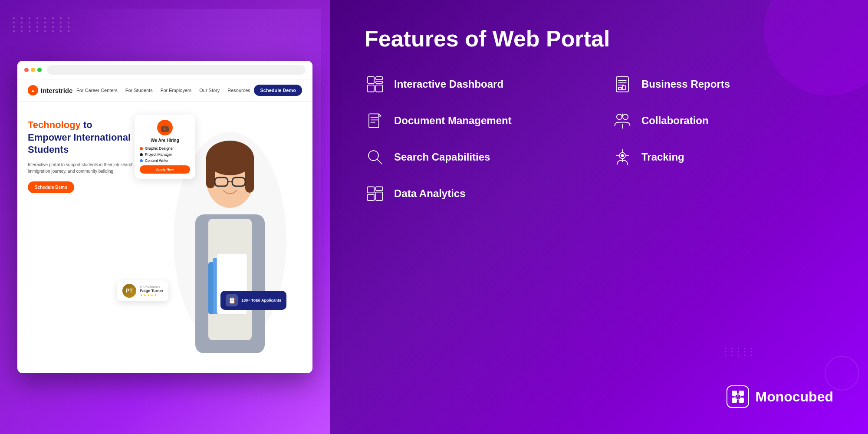  I want to click on browser-dot-yellow, so click(33, 70).